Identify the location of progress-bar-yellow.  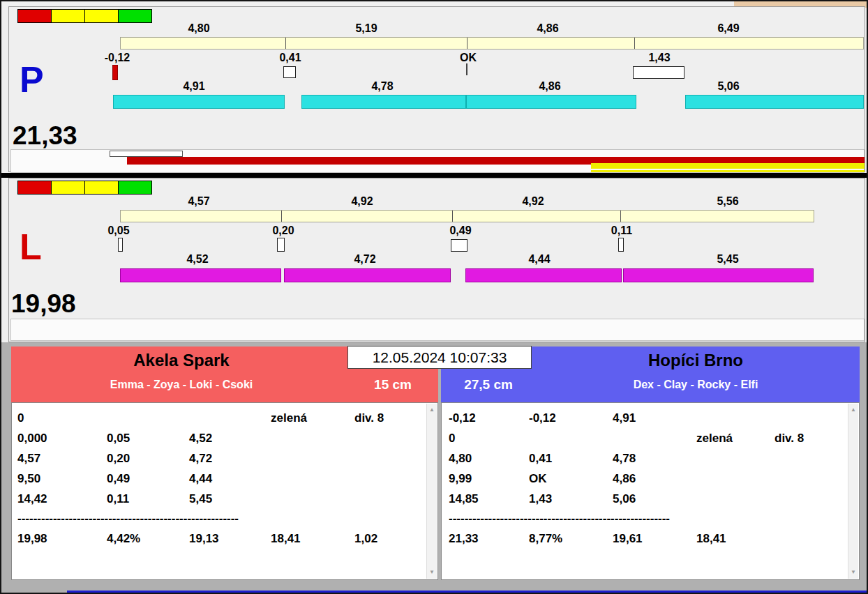
(728, 166).